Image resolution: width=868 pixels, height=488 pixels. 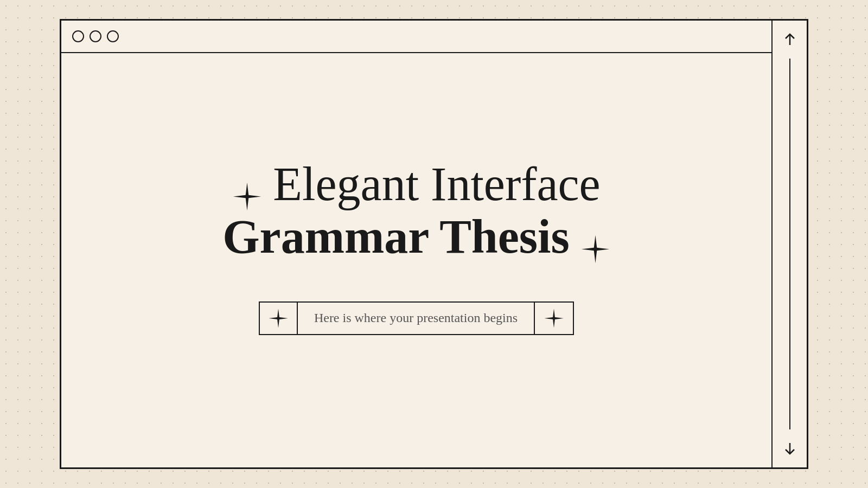 I want to click on star-icon-right, so click(x=596, y=237).